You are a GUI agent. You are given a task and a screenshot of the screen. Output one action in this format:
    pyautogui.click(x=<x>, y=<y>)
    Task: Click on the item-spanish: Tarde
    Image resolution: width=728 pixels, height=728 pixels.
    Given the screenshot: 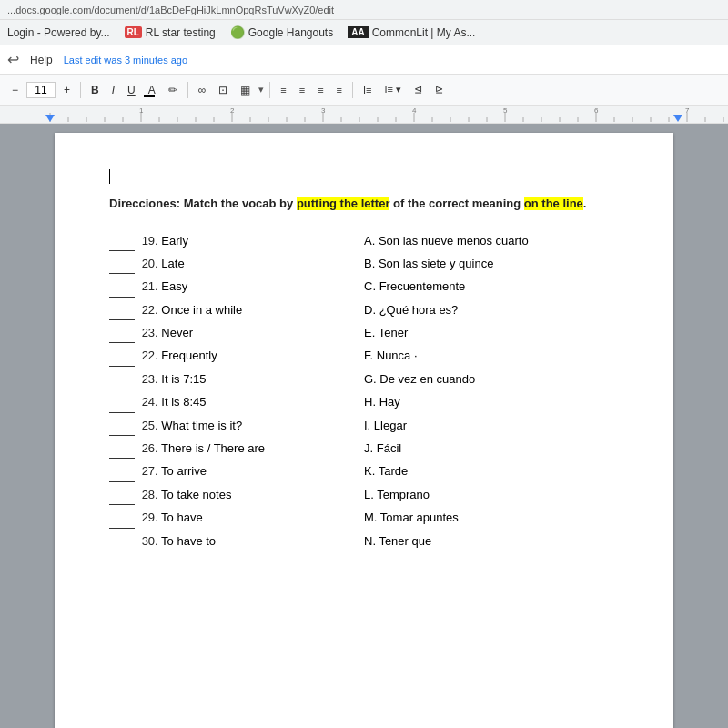 What is the action you would take?
    pyautogui.click(x=393, y=471)
    